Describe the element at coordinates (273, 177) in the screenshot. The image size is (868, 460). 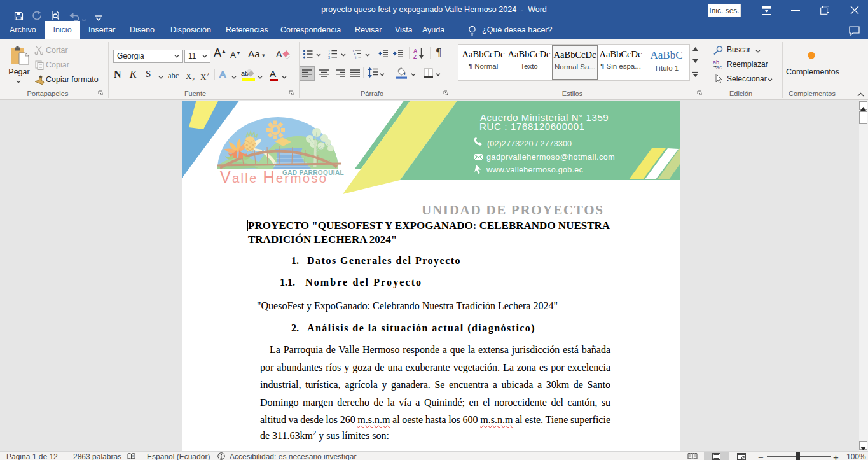
I see `svg-text: Valle Hermoso` at that location.